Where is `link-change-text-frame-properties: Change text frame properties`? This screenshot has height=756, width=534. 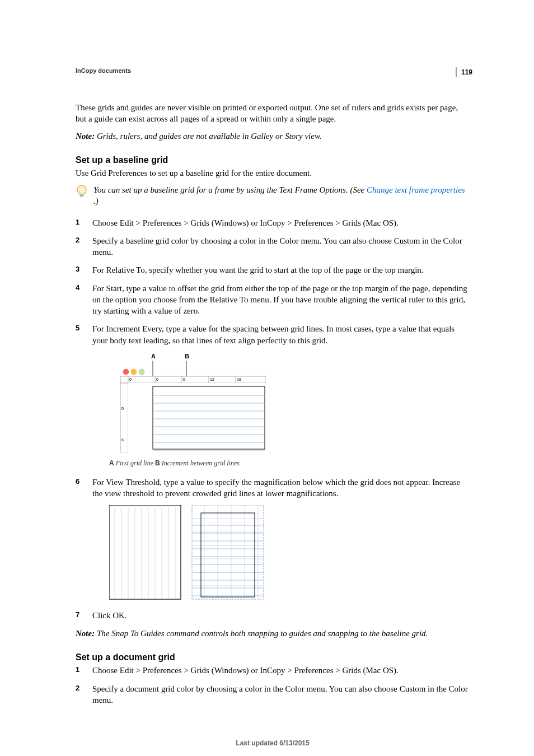
link-change-text-frame-properties: Change text frame properties is located at coordinates (416, 190).